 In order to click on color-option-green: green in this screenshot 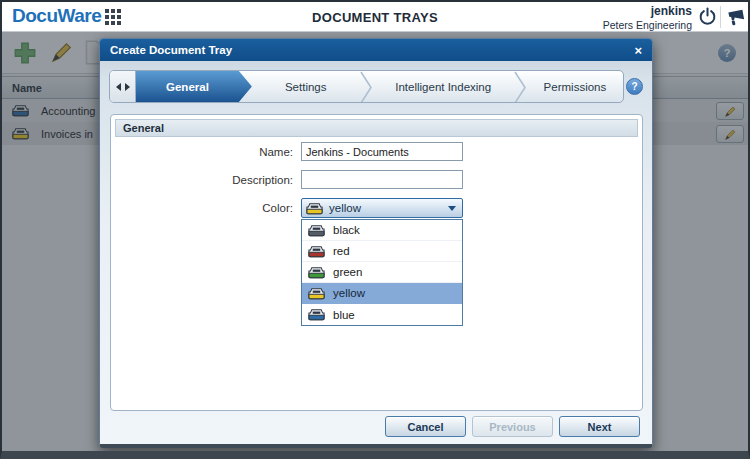, I will do `click(382, 272)`.